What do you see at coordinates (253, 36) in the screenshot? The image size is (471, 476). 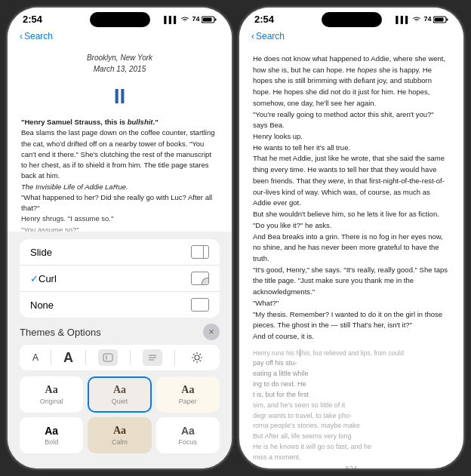 I see `right-back-icon: ‹` at bounding box center [253, 36].